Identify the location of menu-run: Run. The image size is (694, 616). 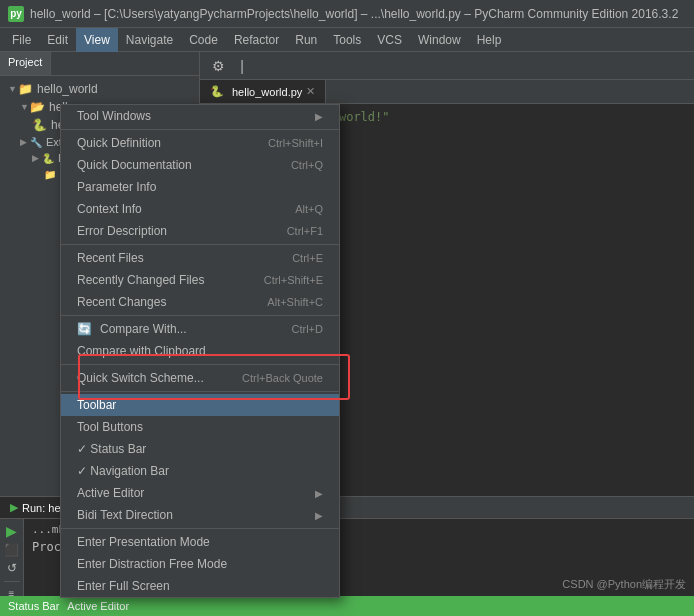
(306, 40).